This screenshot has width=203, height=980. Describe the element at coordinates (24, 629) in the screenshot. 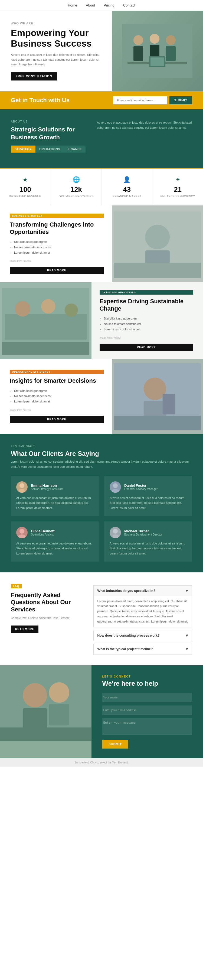

I see `faq-read-more-button: READ MORE` at that location.